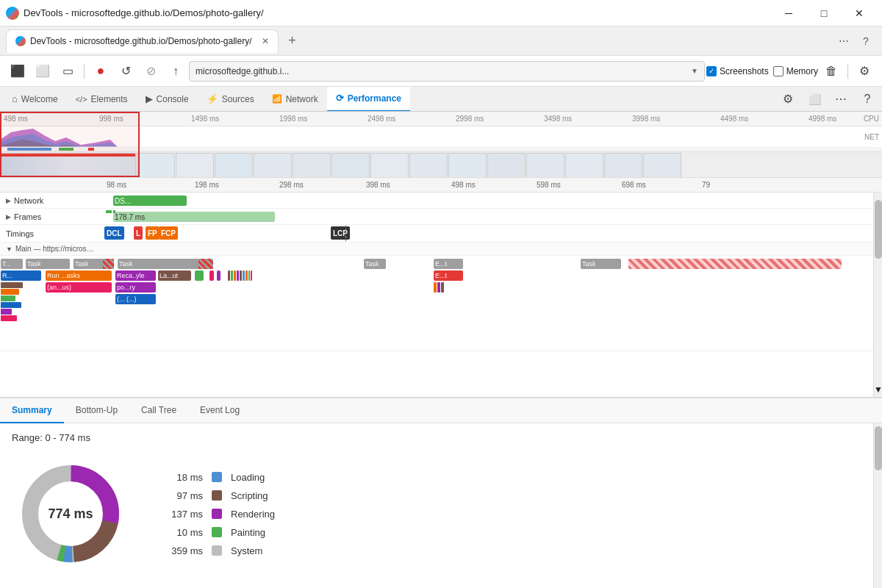 This screenshot has width=882, height=588. What do you see at coordinates (165, 264) in the screenshot?
I see `task-3: Task` at bounding box center [165, 264].